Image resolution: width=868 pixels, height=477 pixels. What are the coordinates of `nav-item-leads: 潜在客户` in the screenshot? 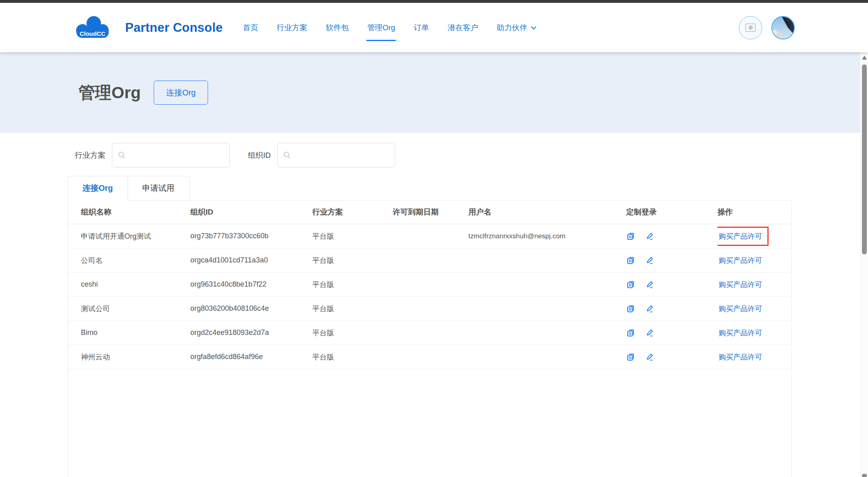 It's located at (463, 28).